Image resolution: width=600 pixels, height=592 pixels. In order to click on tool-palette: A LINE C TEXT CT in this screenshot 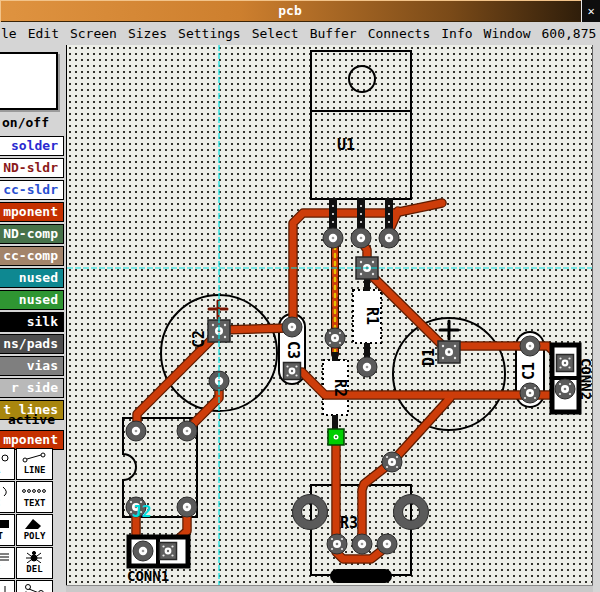, I will do `click(33, 520)`.